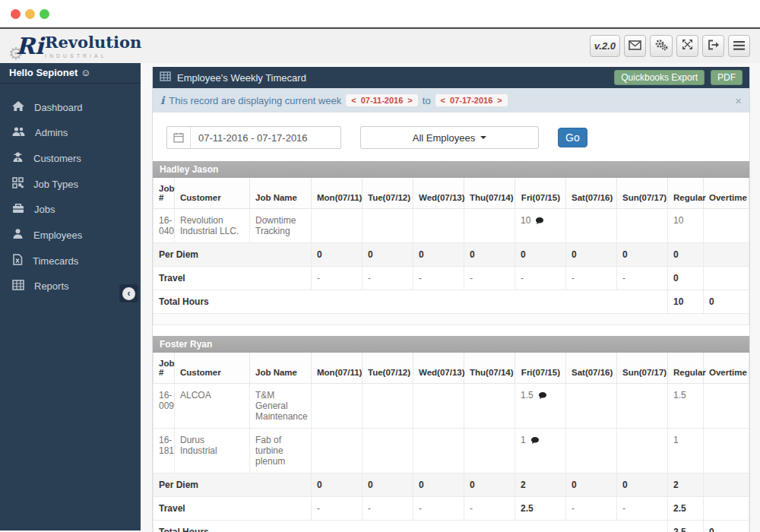  What do you see at coordinates (541, 406) in the screenshot?
I see `day-cell: 1.5` at bounding box center [541, 406].